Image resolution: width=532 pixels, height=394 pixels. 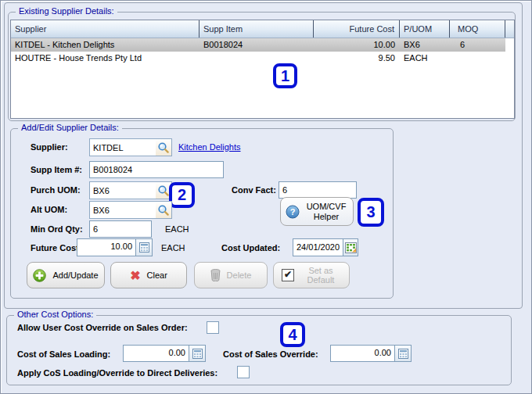 What do you see at coordinates (55, 314) in the screenshot?
I see `other-cost-options-title: Other Cost Options:` at bounding box center [55, 314].